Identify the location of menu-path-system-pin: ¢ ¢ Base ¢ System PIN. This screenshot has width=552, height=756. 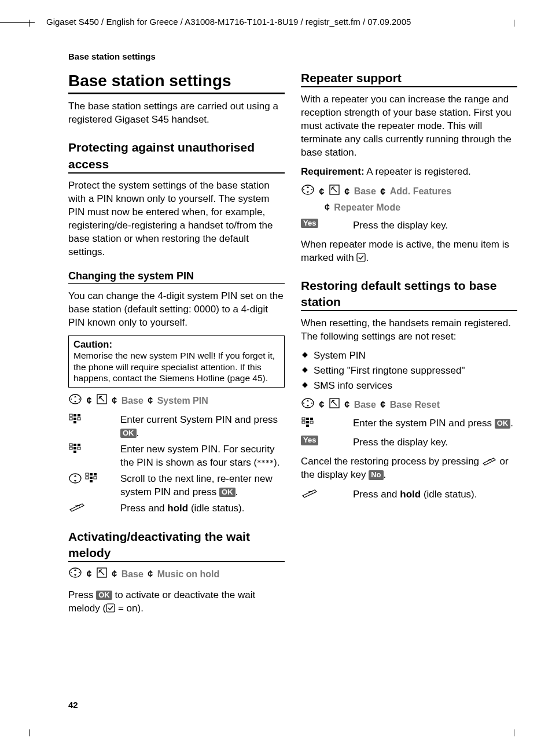
(176, 401).